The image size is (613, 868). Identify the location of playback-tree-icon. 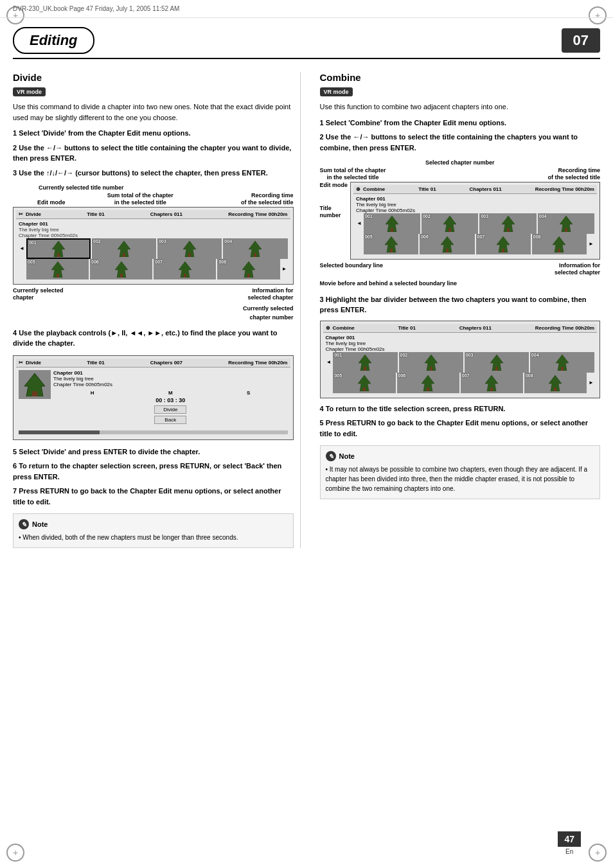
(35, 384).